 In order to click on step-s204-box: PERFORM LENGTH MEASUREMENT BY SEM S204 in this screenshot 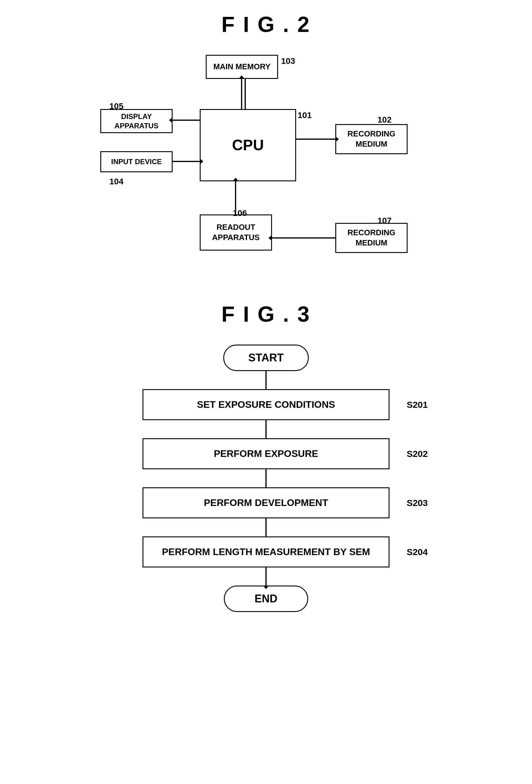, I will do `click(266, 552)`.